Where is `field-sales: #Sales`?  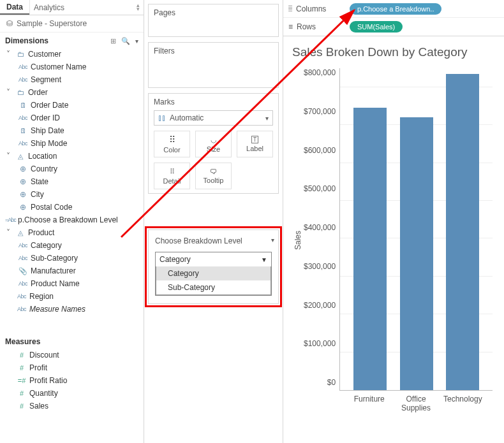
field-sales: #Sales is located at coordinates (71, 406).